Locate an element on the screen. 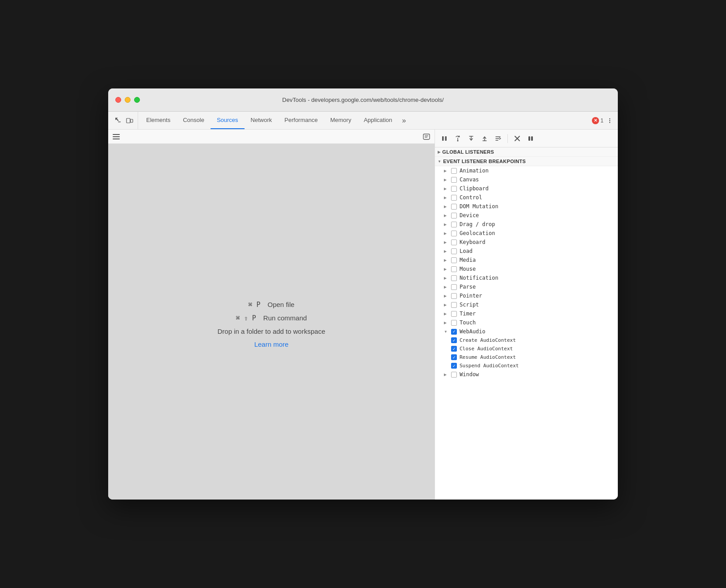 The image size is (726, 588). keyboard-checkbox is located at coordinates (454, 242).